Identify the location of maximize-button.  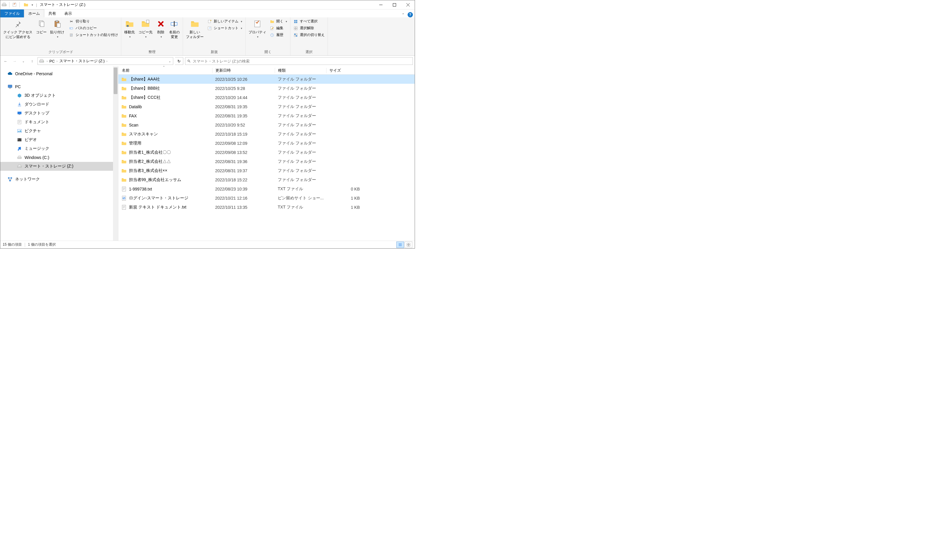
(394, 5).